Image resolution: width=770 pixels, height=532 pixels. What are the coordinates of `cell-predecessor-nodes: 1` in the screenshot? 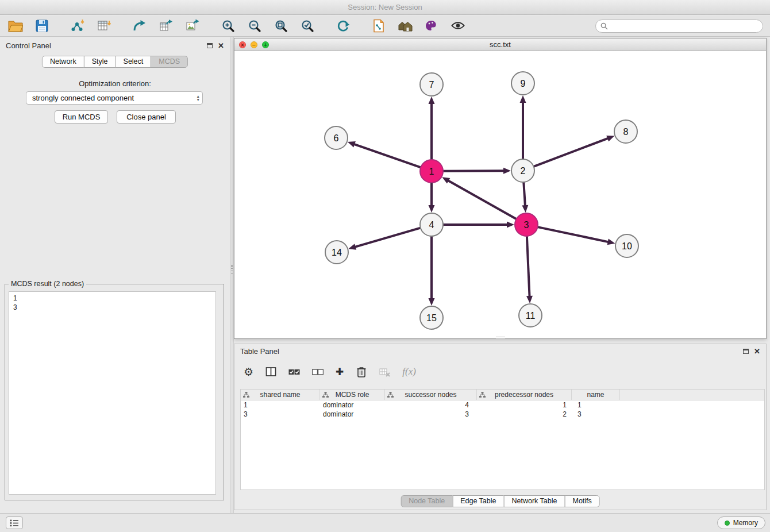 It's located at (524, 405).